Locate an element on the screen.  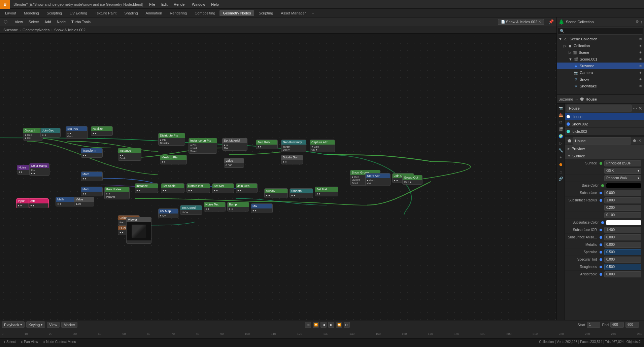
breadcrumb-snow-icicles: Snow & Icicles.002 is located at coordinates (70, 30).